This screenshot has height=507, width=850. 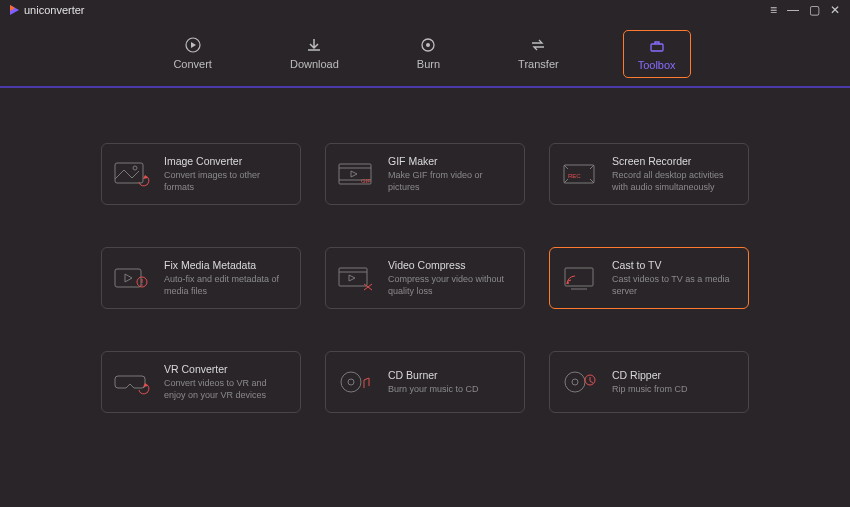 I want to click on cast-to-tv-icon, so click(x=580, y=278).